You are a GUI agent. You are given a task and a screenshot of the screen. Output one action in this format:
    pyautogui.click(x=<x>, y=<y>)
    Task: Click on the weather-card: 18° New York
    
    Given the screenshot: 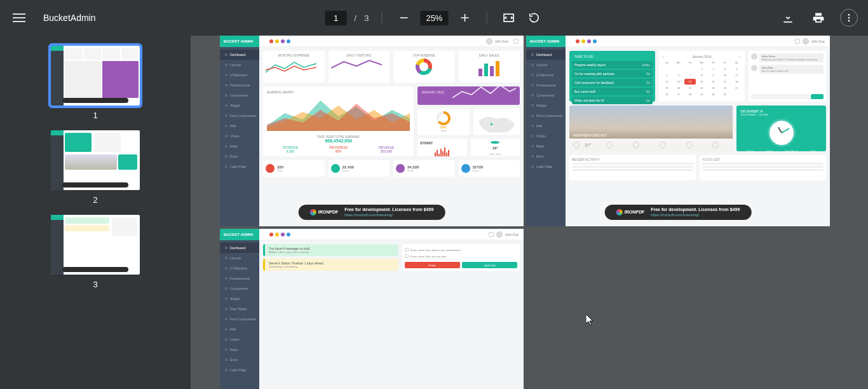 What is the action you would take?
    pyautogui.click(x=496, y=147)
    